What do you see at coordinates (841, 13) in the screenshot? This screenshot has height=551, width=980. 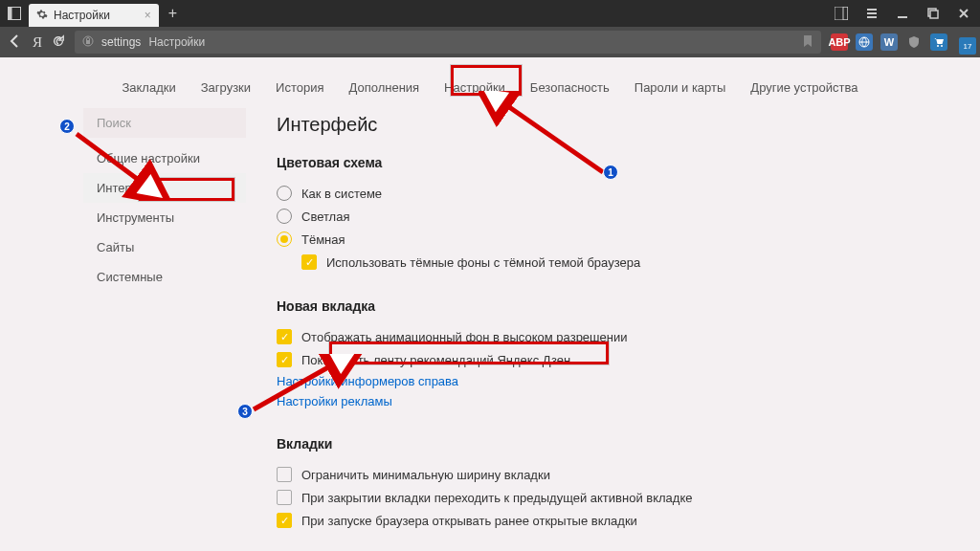 I see `panel-icon` at bounding box center [841, 13].